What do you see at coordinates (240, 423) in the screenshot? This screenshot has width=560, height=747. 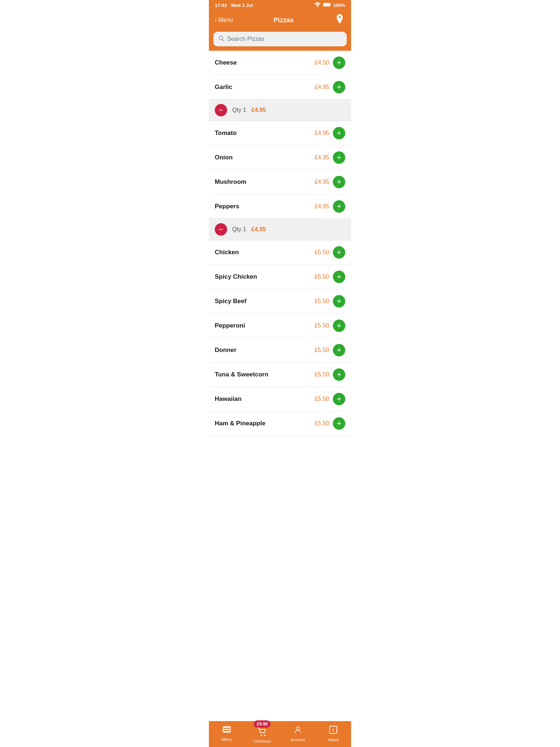 I see `item-name: Ham & Pineapple` at bounding box center [240, 423].